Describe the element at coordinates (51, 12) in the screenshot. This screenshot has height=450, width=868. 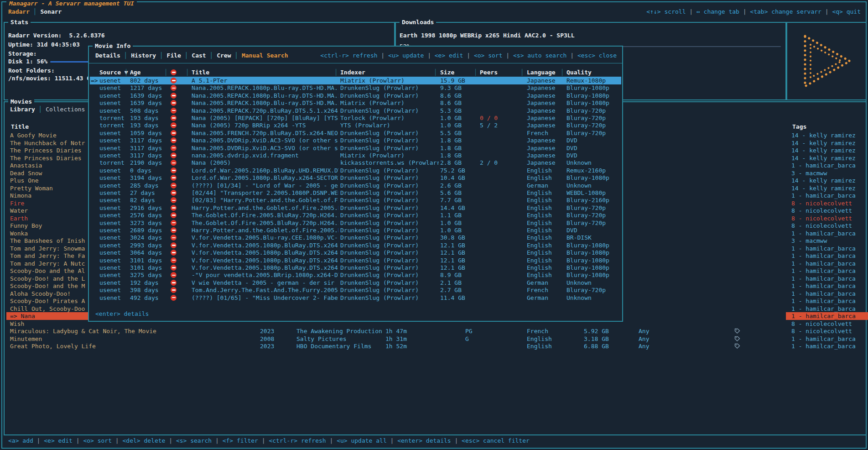
I see `tab-sonarr: Sonarr` at that location.